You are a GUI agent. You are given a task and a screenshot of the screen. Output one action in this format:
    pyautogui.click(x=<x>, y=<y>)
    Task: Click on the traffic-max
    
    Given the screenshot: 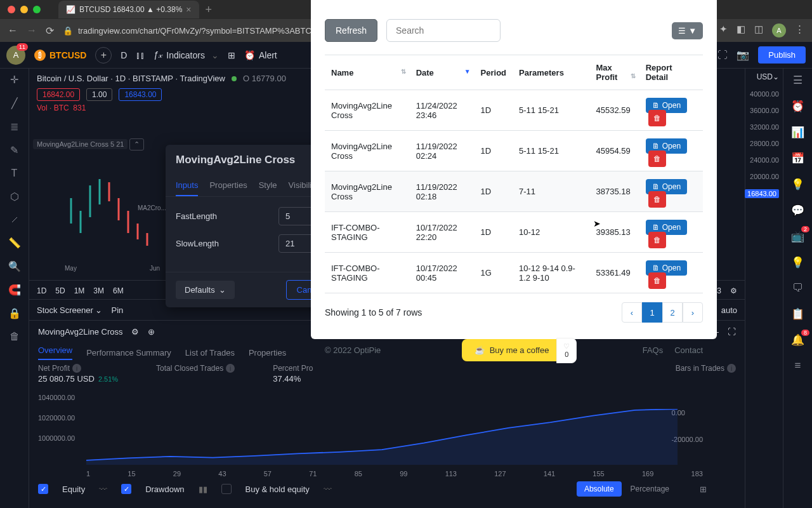 What is the action you would take?
    pyautogui.click(x=37, y=10)
    